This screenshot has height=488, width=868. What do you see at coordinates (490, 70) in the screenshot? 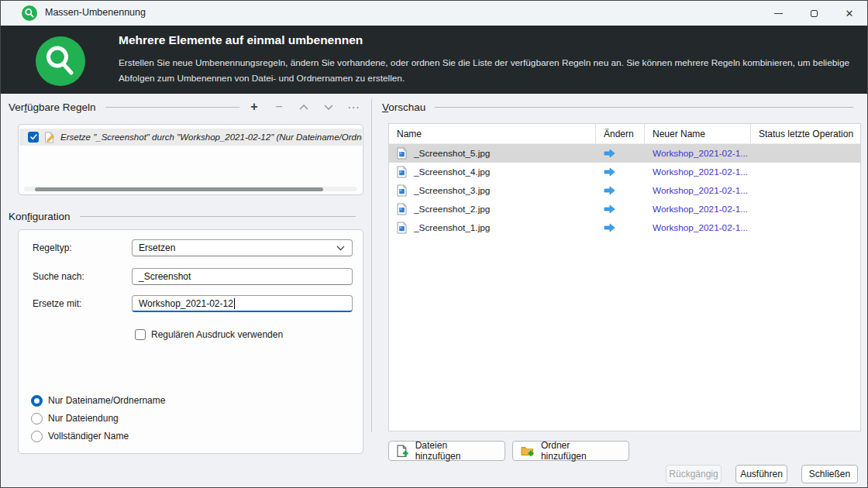
I see `dialog-description: Erstellen Sie neue Umbenennungsregeln, ä…` at bounding box center [490, 70].